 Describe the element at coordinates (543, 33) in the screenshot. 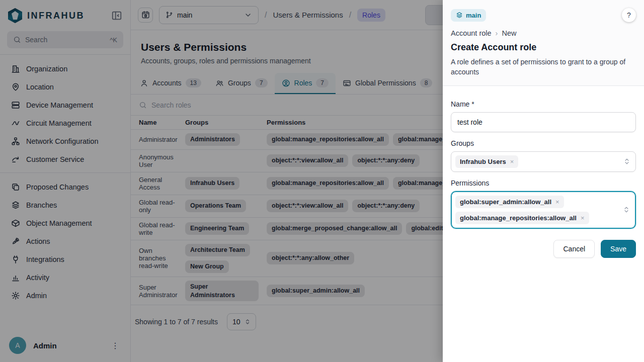

I see `drawer-breadcrumb: Account role › New` at that location.